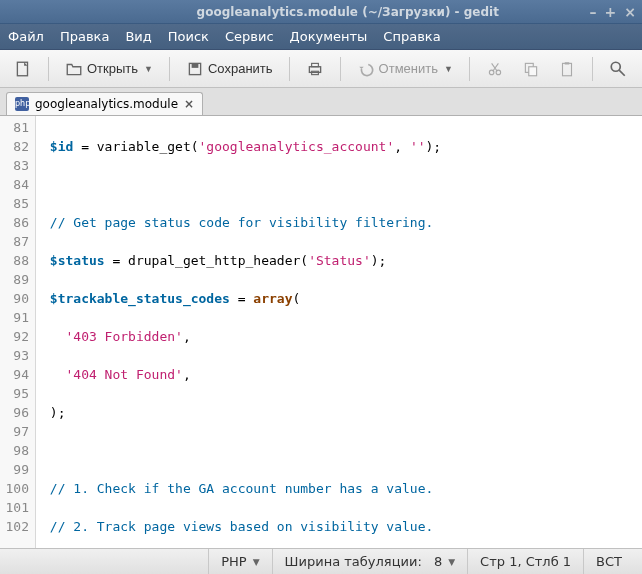 Image resolution: width=642 pixels, height=574 pixels. What do you see at coordinates (531, 69) in the screenshot?
I see `copy-icon` at bounding box center [531, 69].